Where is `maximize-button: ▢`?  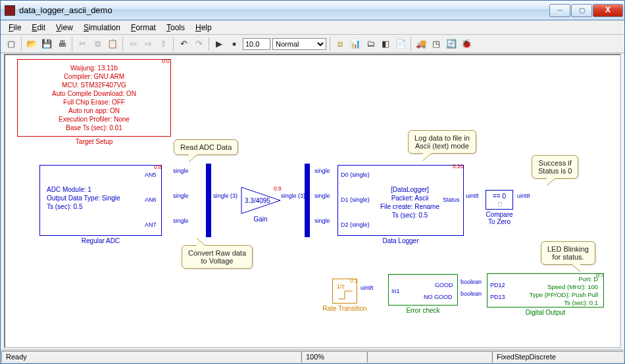 maximize-button: ▢ is located at coordinates (582, 11).